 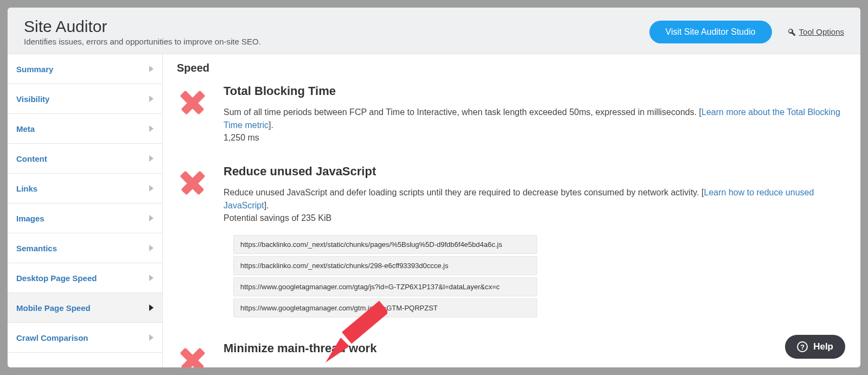 What do you see at coordinates (31, 158) in the screenshot?
I see `sidebar-item-label: Content` at bounding box center [31, 158].